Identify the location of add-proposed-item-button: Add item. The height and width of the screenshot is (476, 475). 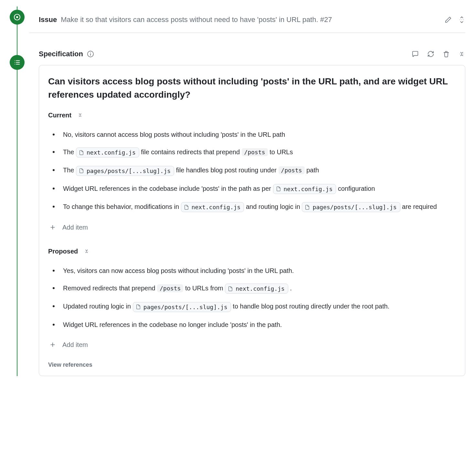
(252, 346).